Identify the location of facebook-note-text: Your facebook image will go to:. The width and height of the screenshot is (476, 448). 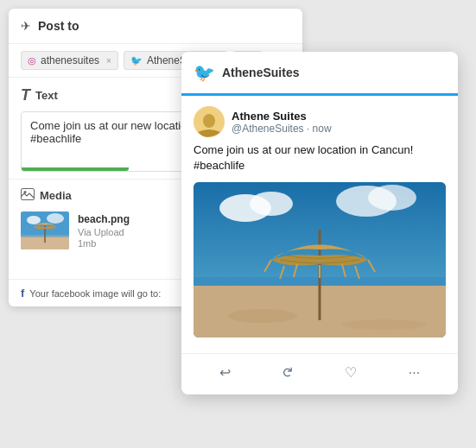
(95, 293).